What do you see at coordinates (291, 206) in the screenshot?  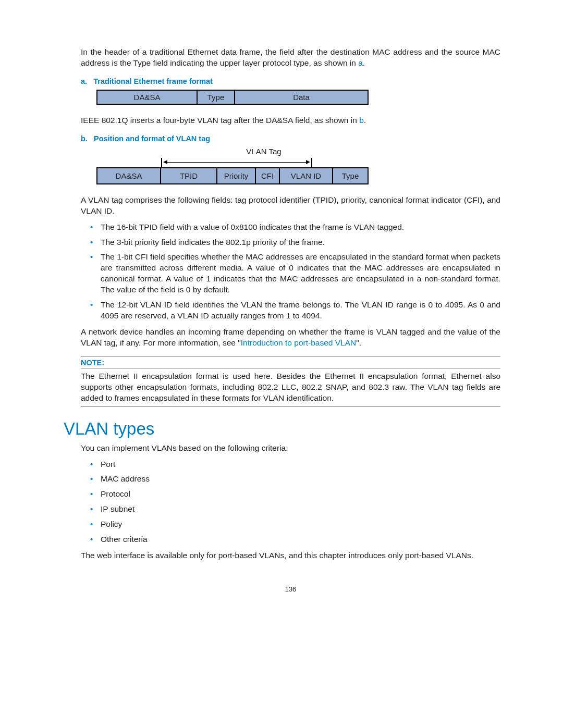 I see `paragraph-3: A VLAN tag comprises the following field…` at bounding box center [291, 206].